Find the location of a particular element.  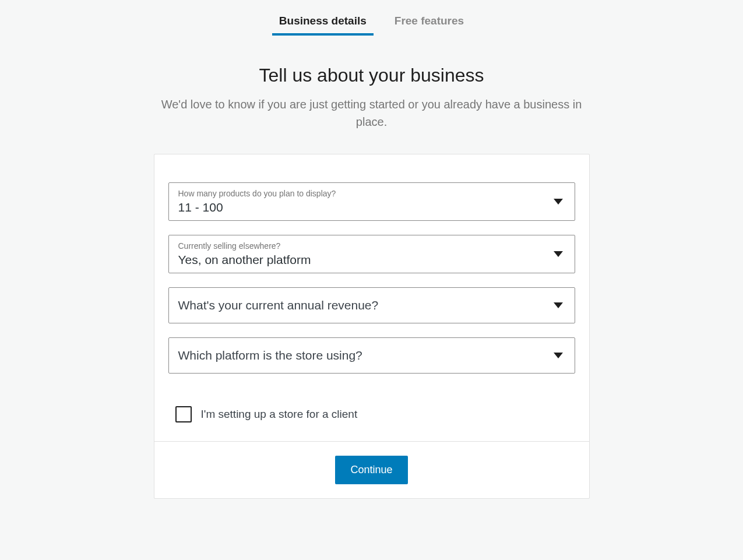

revenue-select-placeholder: What's your current annual revenue? is located at coordinates (372, 305).